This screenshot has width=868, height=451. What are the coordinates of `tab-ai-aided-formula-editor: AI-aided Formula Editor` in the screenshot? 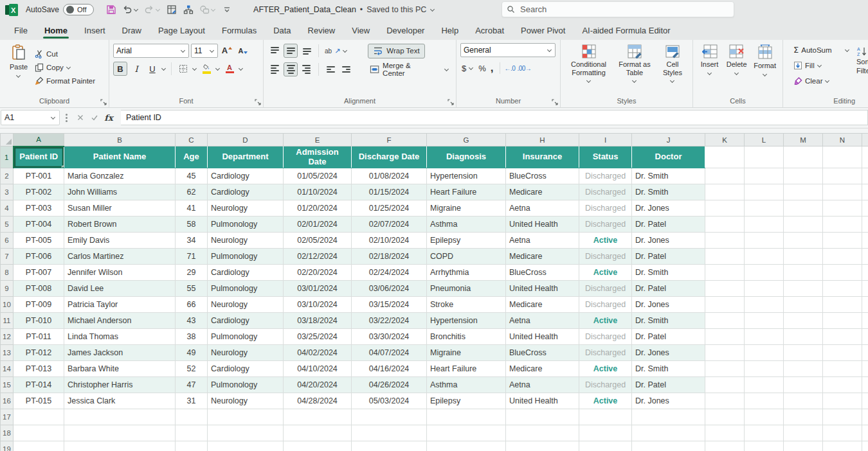 It's located at (626, 31).